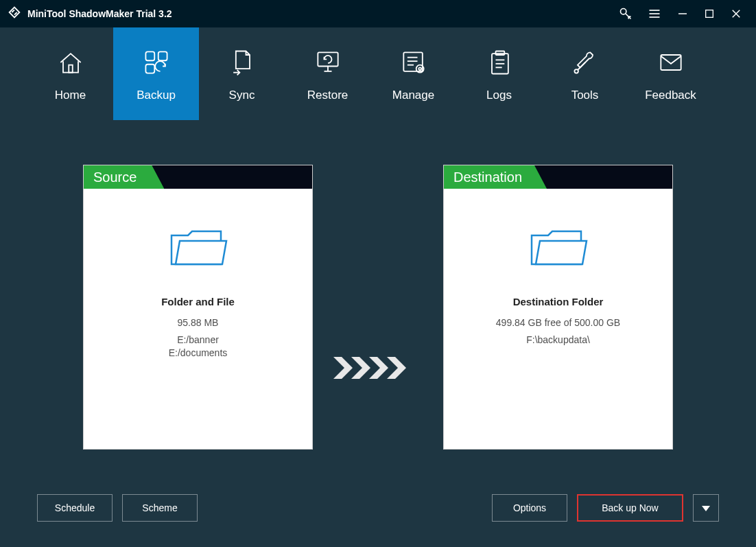 This screenshot has height=547, width=756. What do you see at coordinates (654, 14) in the screenshot?
I see `menu-icon` at bounding box center [654, 14].